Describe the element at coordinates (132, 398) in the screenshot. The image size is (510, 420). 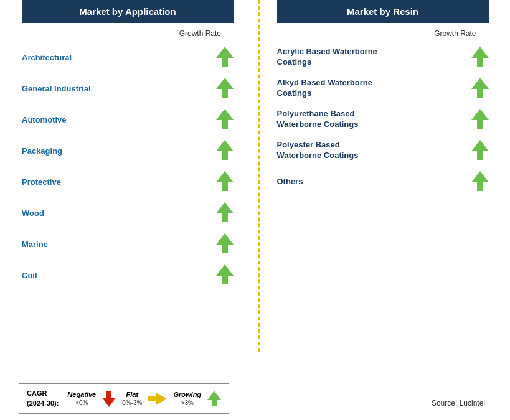
I see `legend-flat: Flat 0%-3%` at that location.